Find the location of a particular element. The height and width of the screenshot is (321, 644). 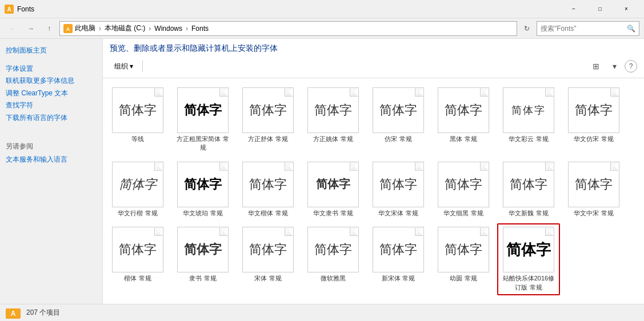

view-dropdown-button: ▾ is located at coordinates (614, 66).